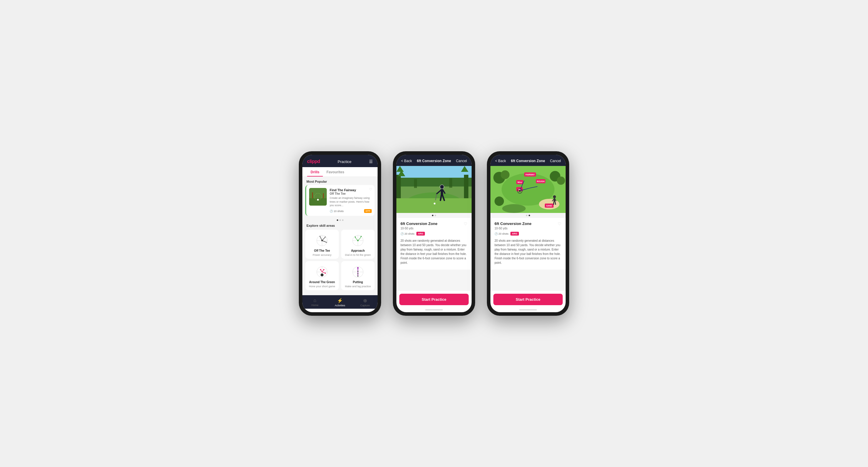 This screenshot has height=467, width=868. Describe the element at coordinates (322, 240) in the screenshot. I see `skill-ott-icon` at that location.